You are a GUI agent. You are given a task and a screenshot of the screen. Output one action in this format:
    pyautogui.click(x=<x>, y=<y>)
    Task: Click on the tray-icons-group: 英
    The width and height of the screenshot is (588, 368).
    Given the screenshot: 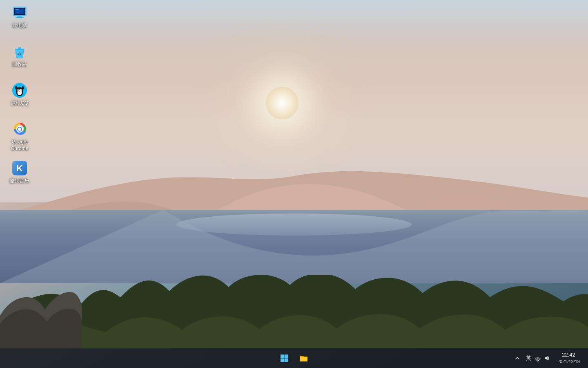 What is the action you would take?
    pyautogui.click(x=538, y=358)
    